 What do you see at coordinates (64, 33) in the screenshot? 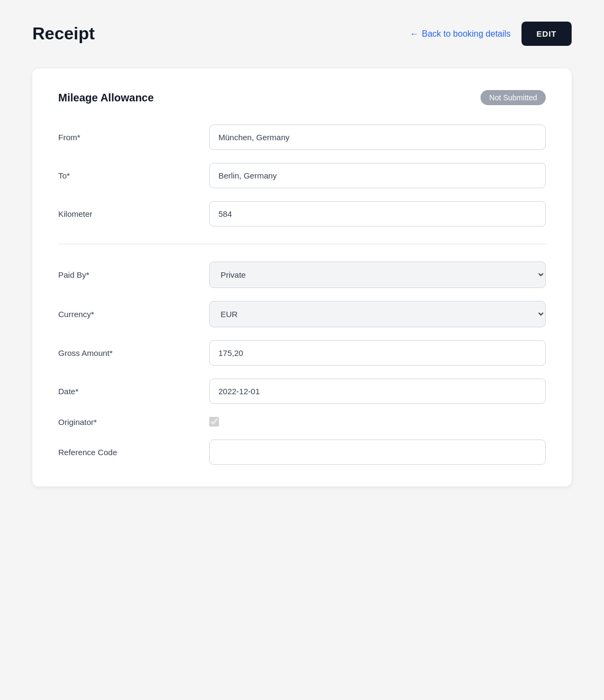
I see `page-title: Receipt` at bounding box center [64, 33].